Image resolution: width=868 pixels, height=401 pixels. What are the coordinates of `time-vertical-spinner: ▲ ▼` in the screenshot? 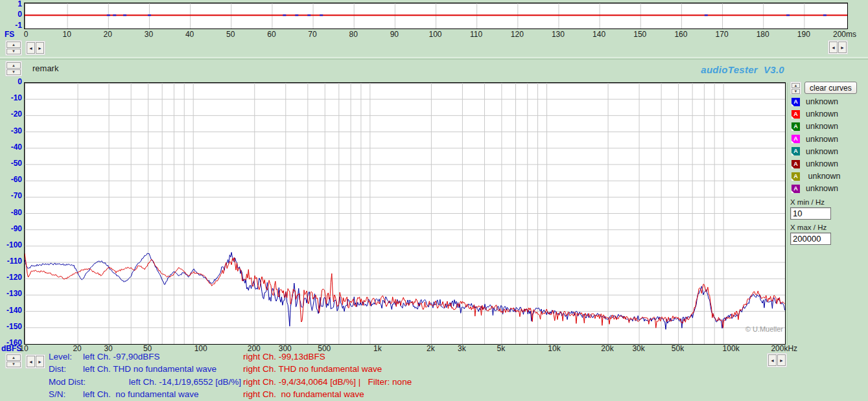 It's located at (14, 48).